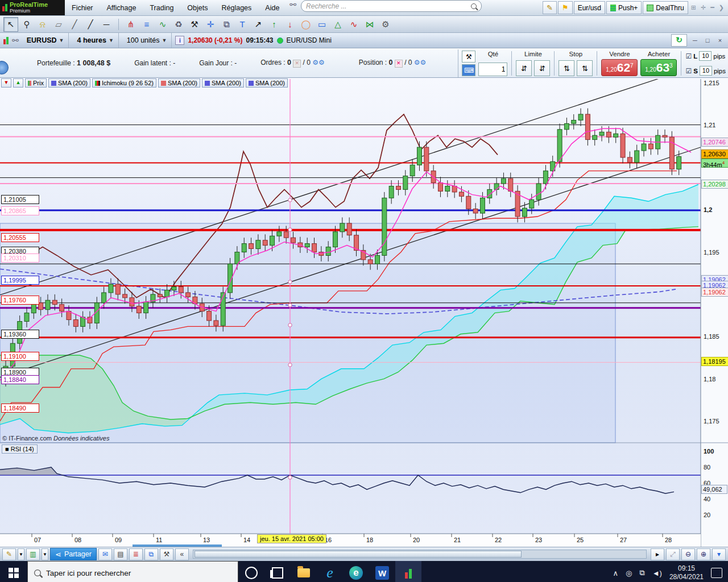  What do you see at coordinates (14, 572) in the screenshot?
I see `start-button` at bounding box center [14, 572].